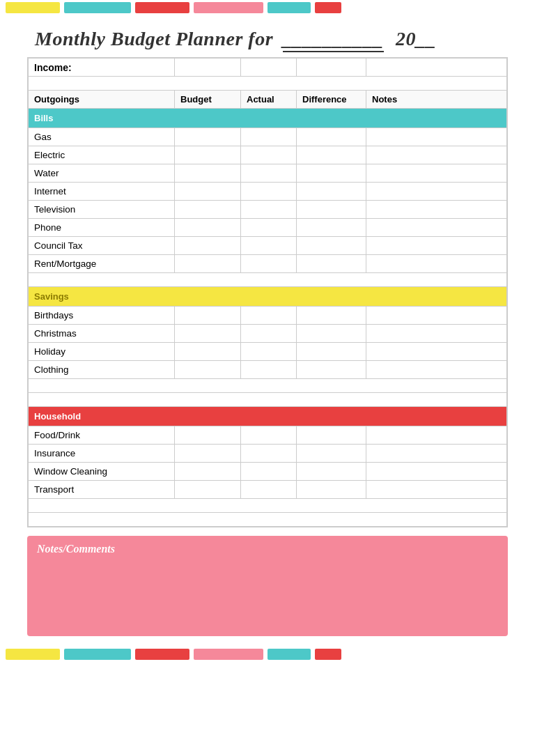  Describe the element at coordinates (269, 316) in the screenshot. I see `birthdays-actual` at that location.